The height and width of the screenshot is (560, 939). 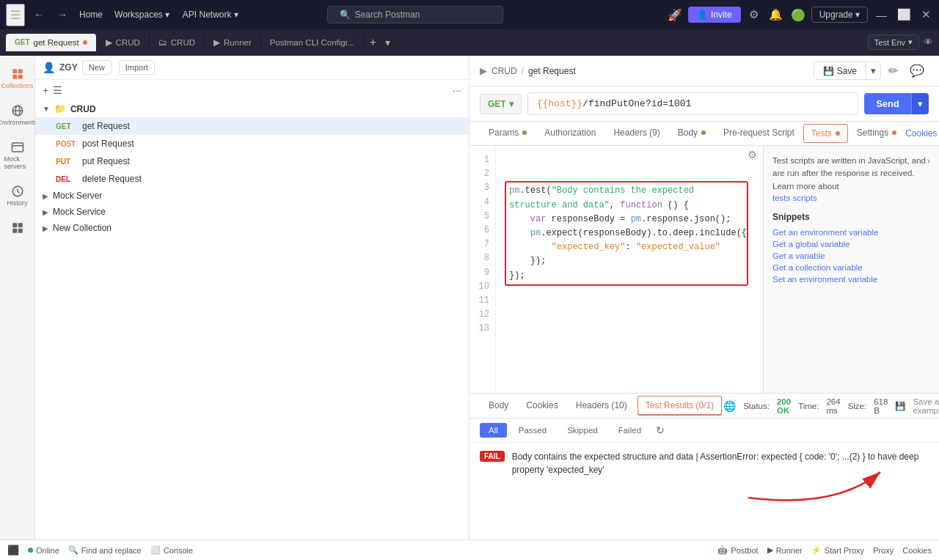 What do you see at coordinates (921, 133) in the screenshot?
I see `cookies-link: Cookies` at bounding box center [921, 133].